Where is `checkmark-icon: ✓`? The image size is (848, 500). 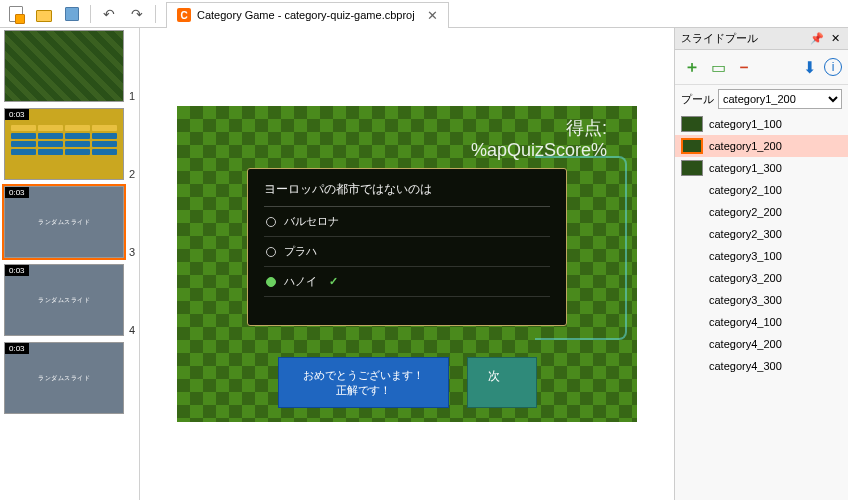
checkmark-icon: ✓ is located at coordinates (334, 282).